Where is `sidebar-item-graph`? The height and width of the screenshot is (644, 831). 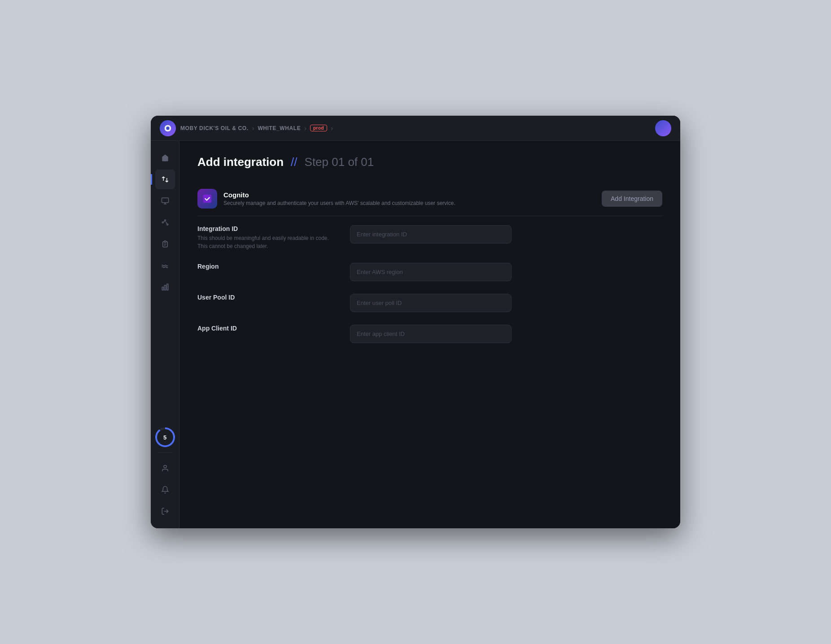 sidebar-item-graph is located at coordinates (165, 222).